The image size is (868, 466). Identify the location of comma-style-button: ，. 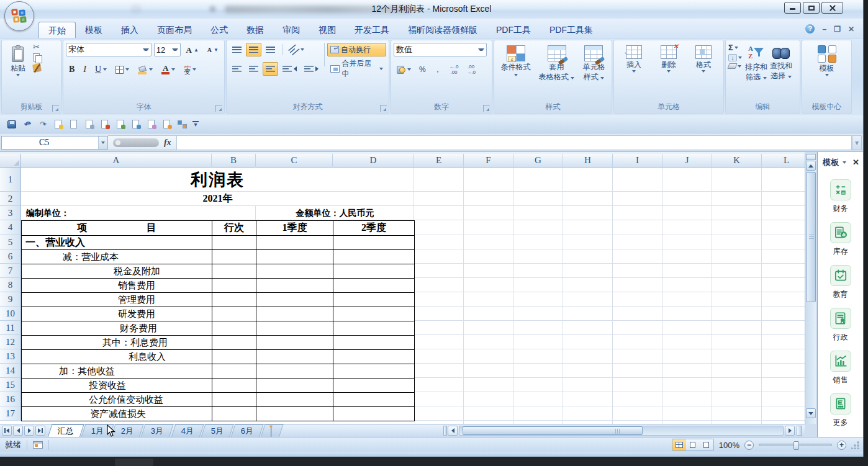
(438, 69).